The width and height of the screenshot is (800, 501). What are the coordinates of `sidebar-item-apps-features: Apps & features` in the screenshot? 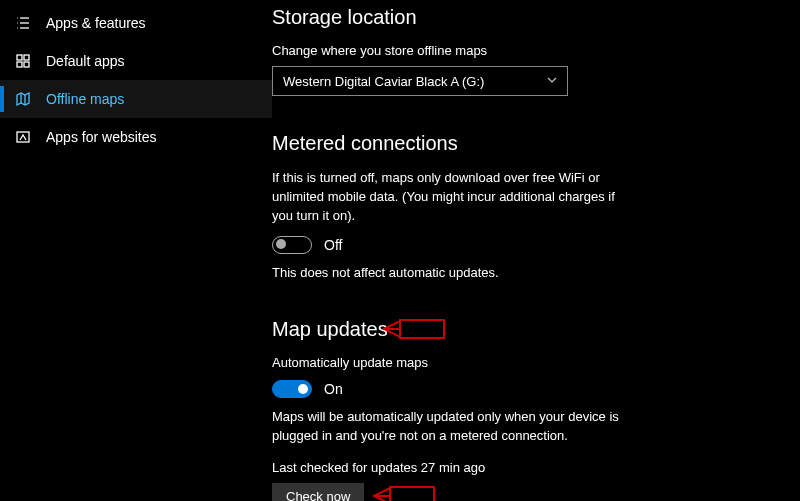 It's located at (136, 23).